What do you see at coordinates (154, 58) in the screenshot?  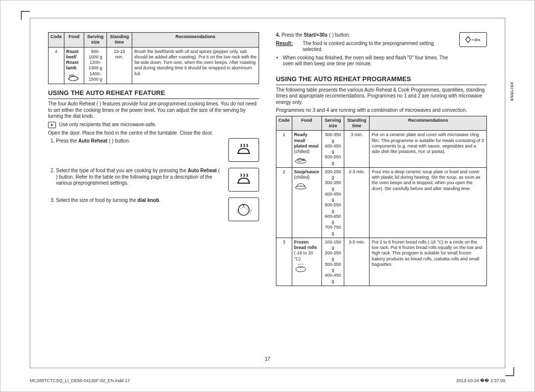 I see `roast-table: Code Food Serving size Standing time Rec…` at bounding box center [154, 58].